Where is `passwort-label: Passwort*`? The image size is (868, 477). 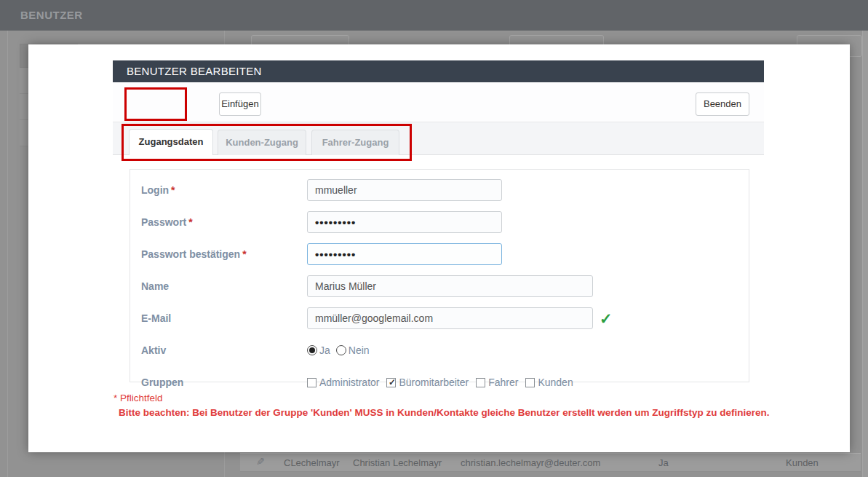
passwort-label: Passwort* is located at coordinates (224, 222).